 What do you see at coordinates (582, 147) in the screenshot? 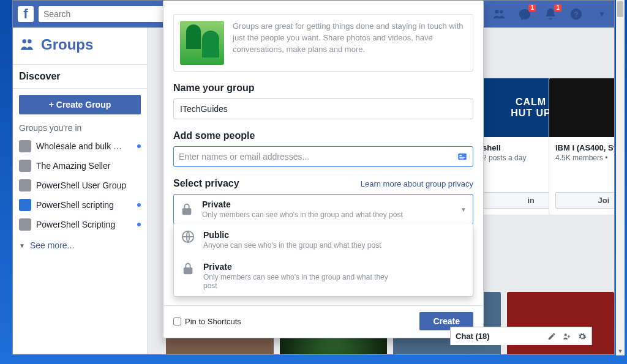
I see `suggested-group-card: IBM i (AS400, System i) Gro 4.5K members…` at bounding box center [582, 147].